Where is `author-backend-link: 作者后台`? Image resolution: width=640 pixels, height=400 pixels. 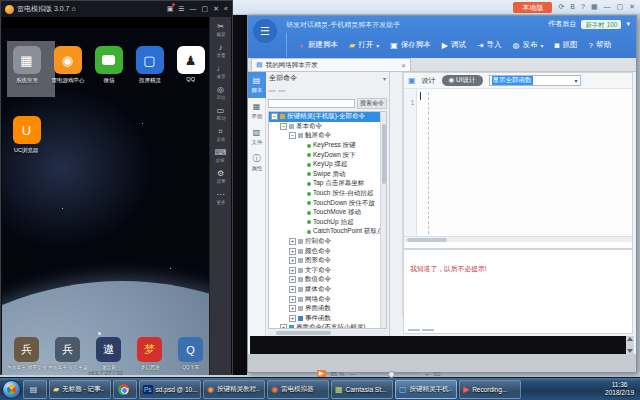
author-backend-link: 作者后台 is located at coordinates (562, 24).